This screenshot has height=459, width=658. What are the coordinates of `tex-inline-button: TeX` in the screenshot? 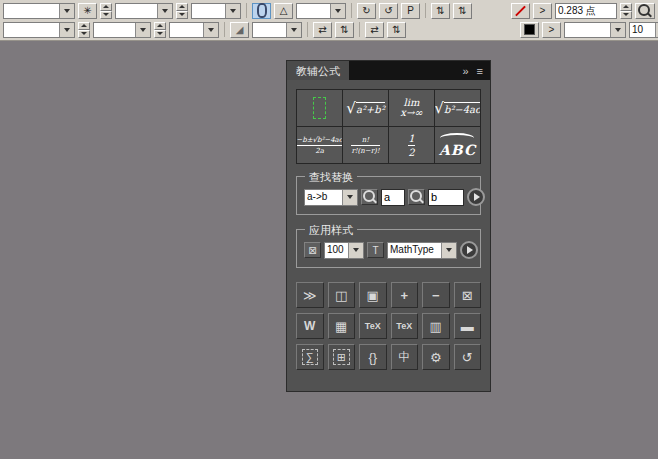 It's located at (405, 326).